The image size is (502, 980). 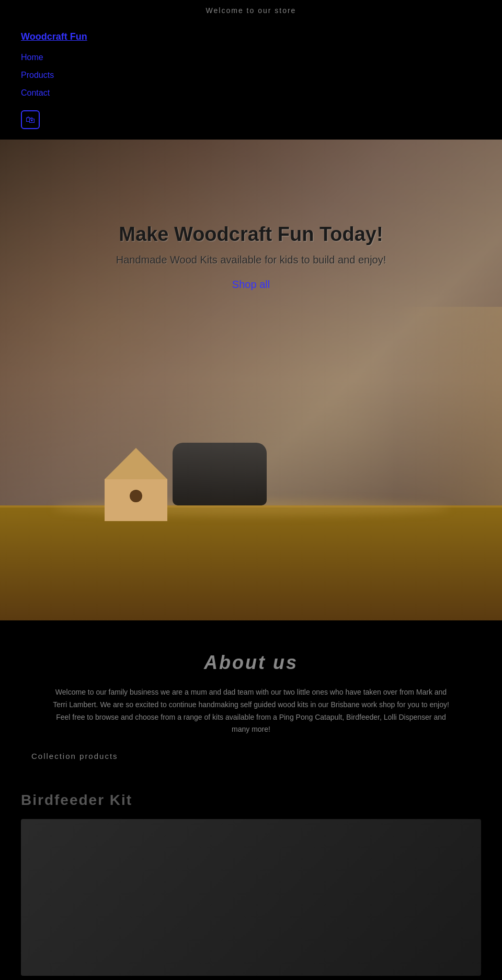 I want to click on about-title: About us, so click(x=251, y=663).